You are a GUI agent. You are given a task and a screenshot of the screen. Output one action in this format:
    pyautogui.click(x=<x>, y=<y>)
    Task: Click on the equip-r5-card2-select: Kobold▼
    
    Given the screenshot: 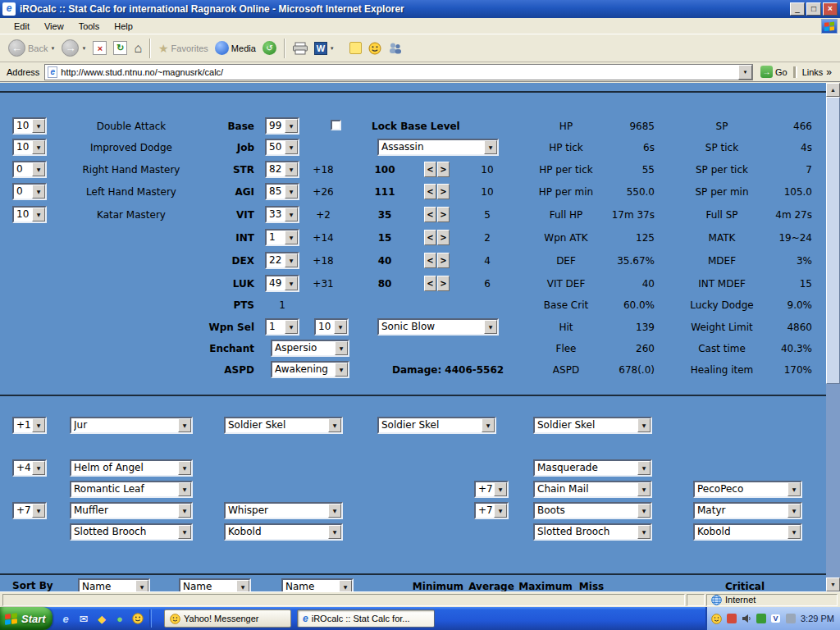 What is the action you would take?
    pyautogui.click(x=748, y=532)
    